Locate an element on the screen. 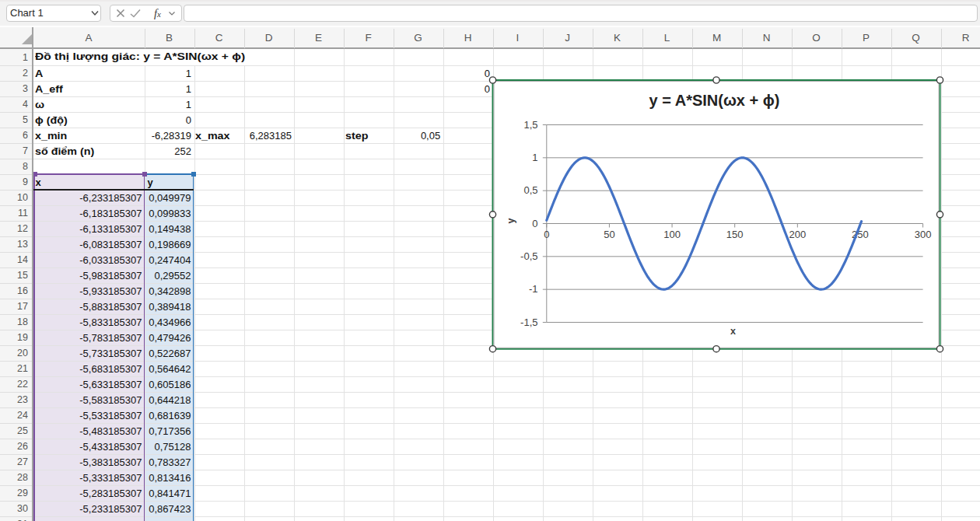  svg-text: y = A*SIN(ωx + ϕ) is located at coordinates (715, 100).